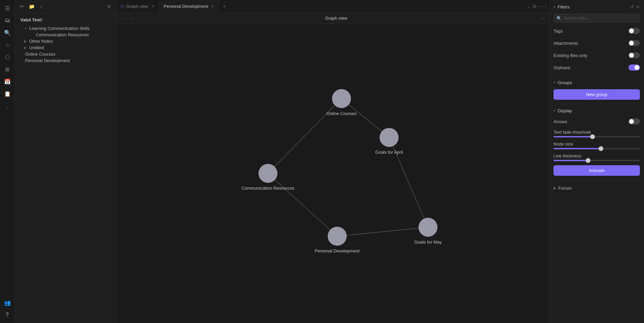 The width and height of the screenshot is (644, 323). I want to click on graph-view-title: Graph view, so click(336, 18).